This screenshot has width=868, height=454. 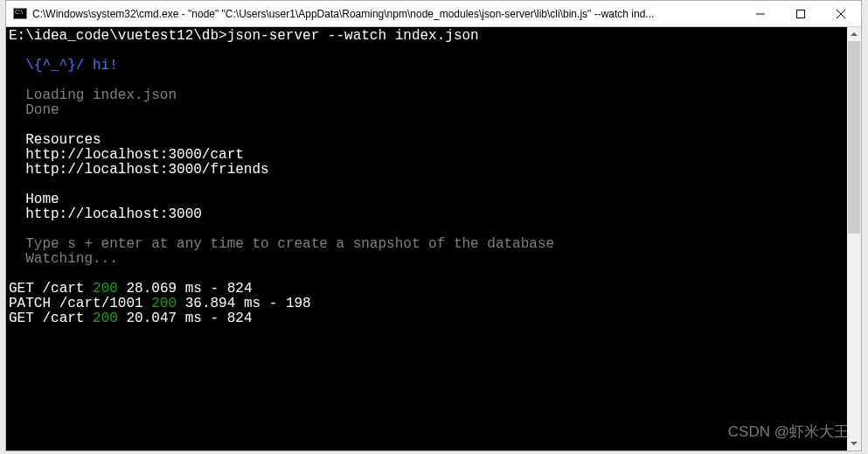 What do you see at coordinates (801, 14) in the screenshot?
I see `maximize-button` at bounding box center [801, 14].